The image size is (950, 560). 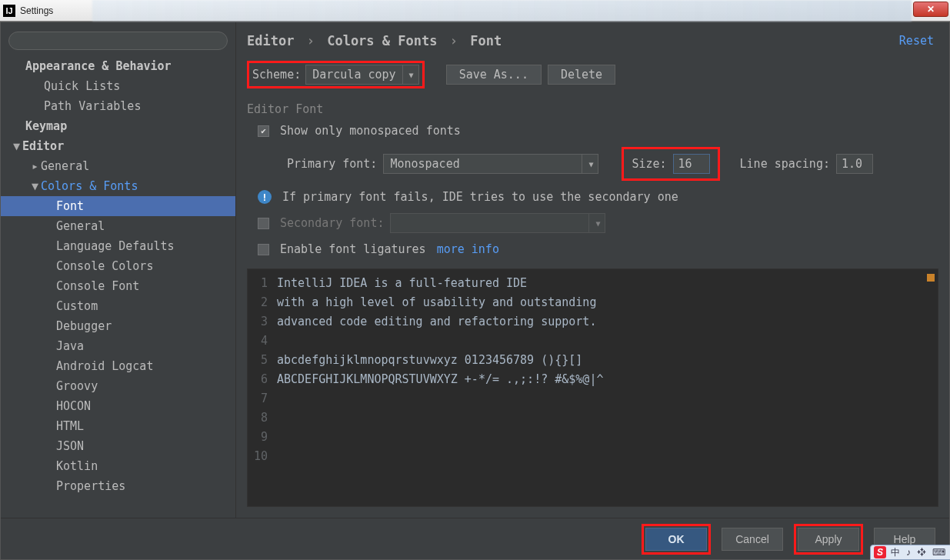 What do you see at coordinates (118, 146) in the screenshot?
I see `tree-item: ▼Editor` at bounding box center [118, 146].